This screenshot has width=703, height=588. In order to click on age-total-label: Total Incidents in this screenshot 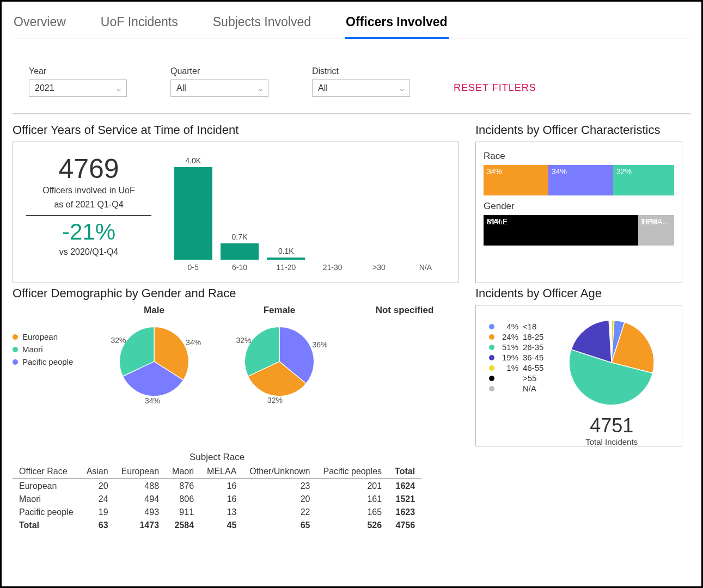, I will do `click(612, 442)`.